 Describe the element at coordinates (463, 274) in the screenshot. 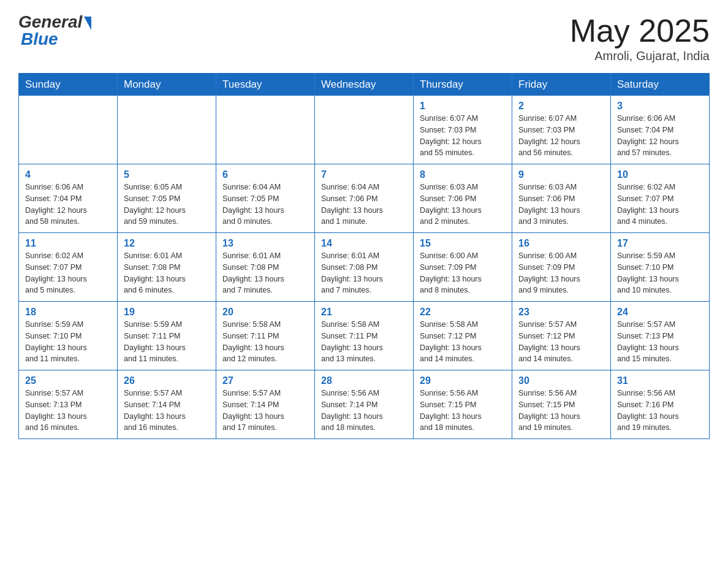

I see `day-info: Sunrise: 6:00 AM Sunset: 7:09 PM Dayligh…` at that location.